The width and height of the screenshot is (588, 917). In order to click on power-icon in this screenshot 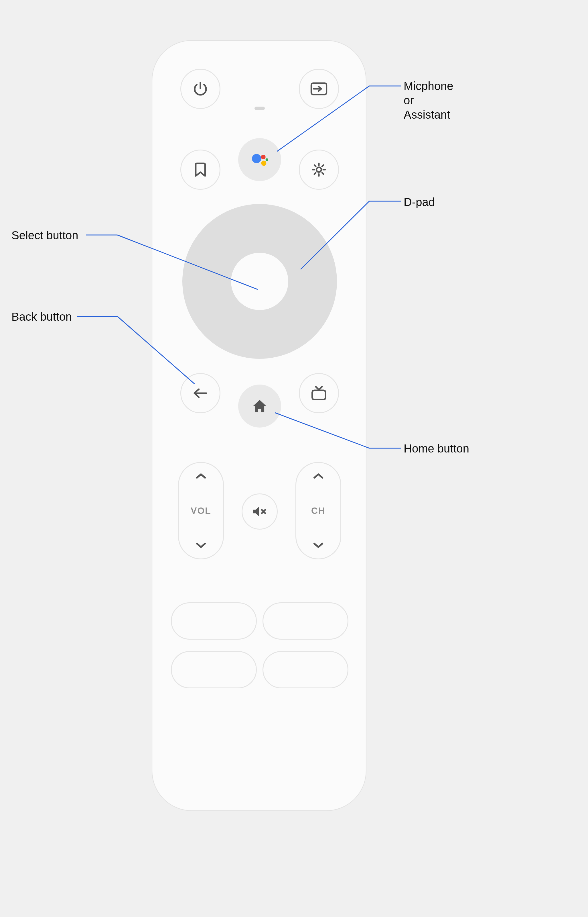, I will do `click(200, 89)`.